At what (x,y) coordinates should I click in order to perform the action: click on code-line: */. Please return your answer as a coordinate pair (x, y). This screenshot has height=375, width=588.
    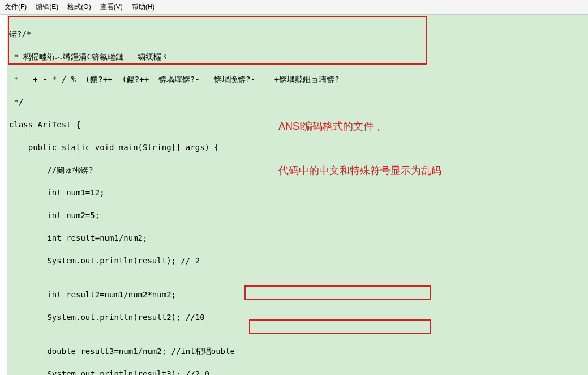
    Looking at the image, I should click on (299, 102).